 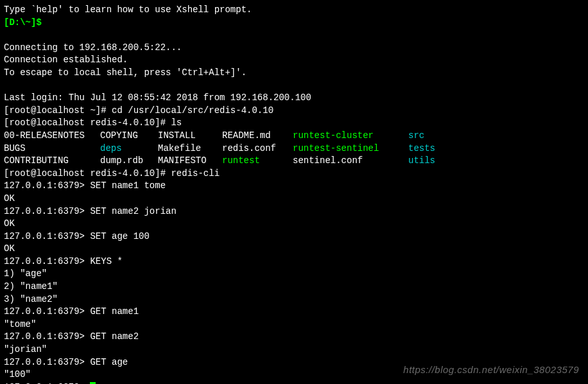 I want to click on help-line: Type `help' to learn how to use Xshell p…, so click(x=294, y=10).